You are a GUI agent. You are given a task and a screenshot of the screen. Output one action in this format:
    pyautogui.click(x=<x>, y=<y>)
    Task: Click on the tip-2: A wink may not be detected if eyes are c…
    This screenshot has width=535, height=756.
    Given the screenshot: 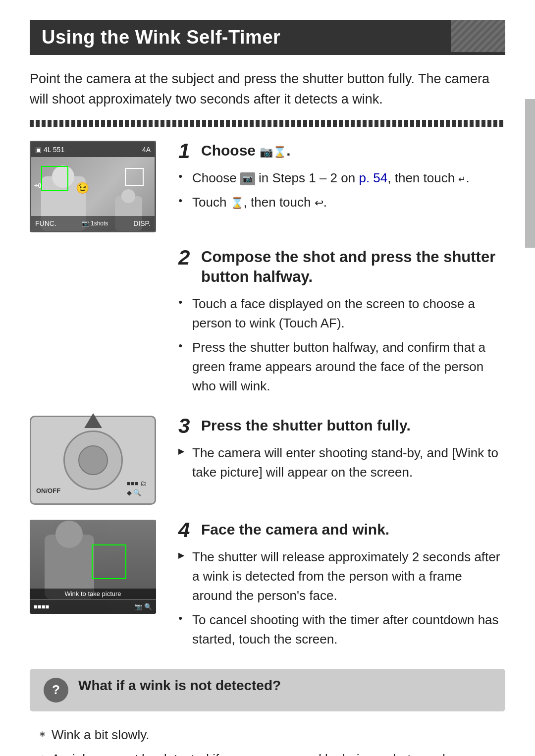 What is the action you would take?
    pyautogui.click(x=272, y=753)
    